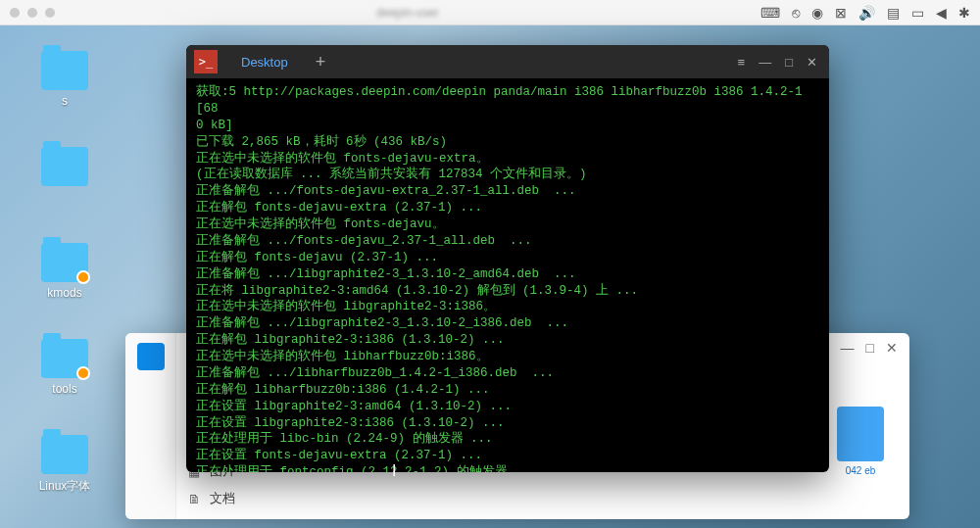  Describe the element at coordinates (869, 348) in the screenshot. I see `file-manager-titlebar: — □ ✕` at that location.